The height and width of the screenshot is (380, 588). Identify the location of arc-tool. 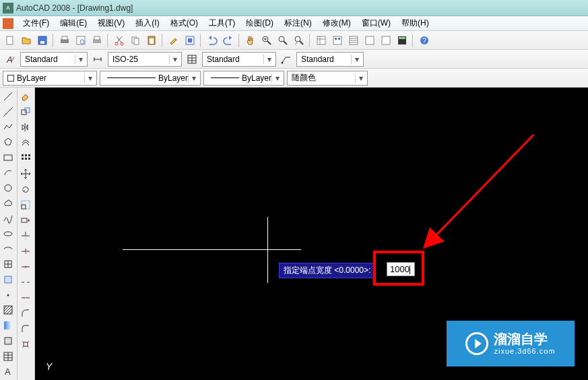
(8, 172).